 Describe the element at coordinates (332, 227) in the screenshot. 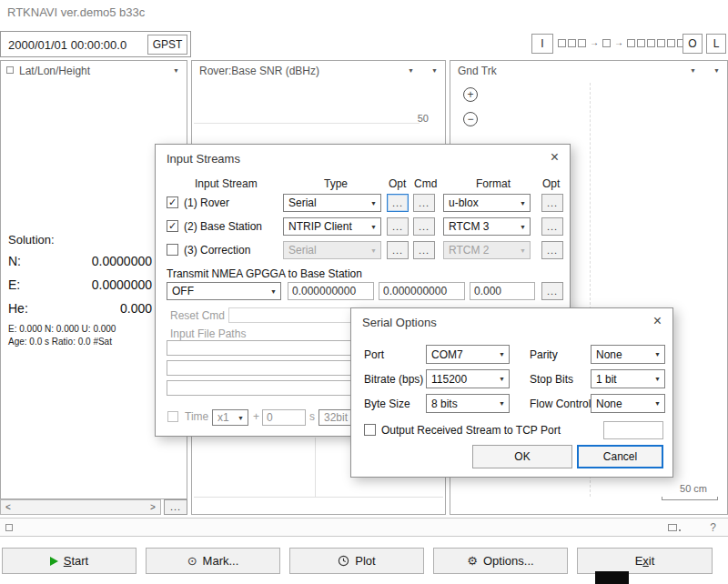

I see `base-type-select: NTRIP Client▼` at that location.